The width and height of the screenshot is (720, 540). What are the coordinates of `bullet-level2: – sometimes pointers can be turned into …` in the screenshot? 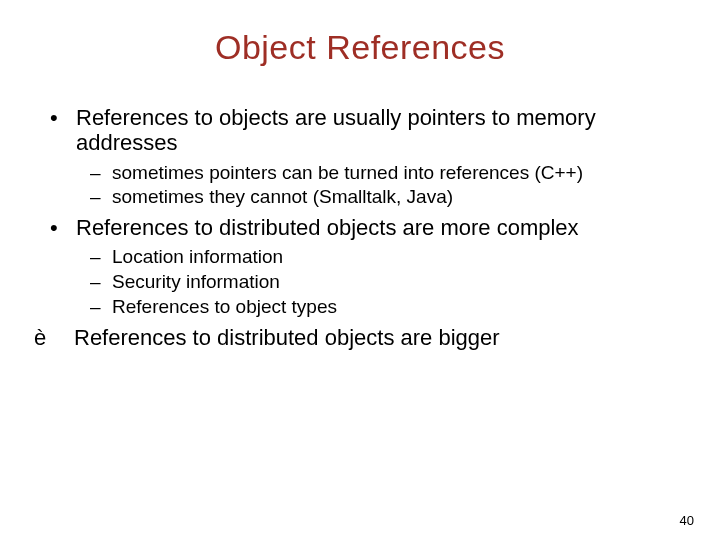 It's located at (390, 174).